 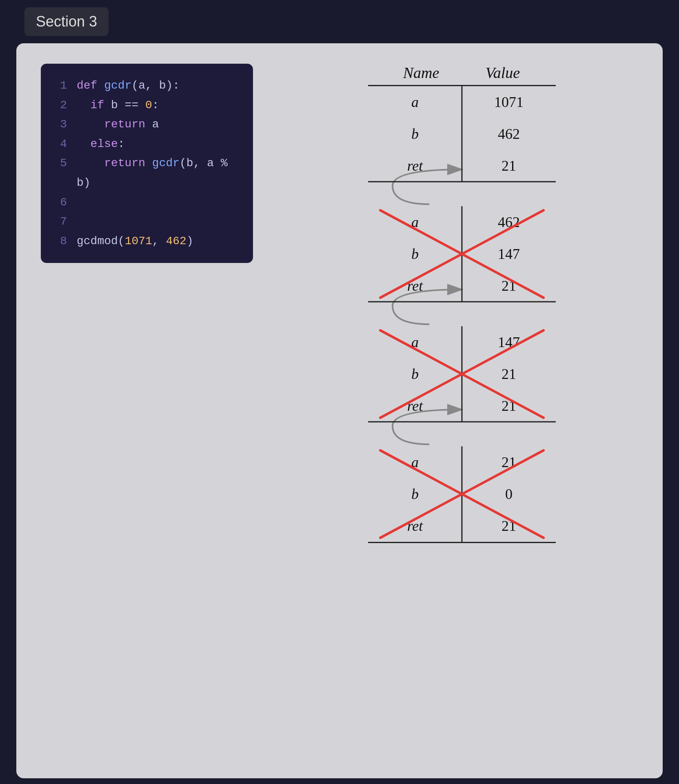 I want to click on line-num-3: 3, so click(x=61, y=125).